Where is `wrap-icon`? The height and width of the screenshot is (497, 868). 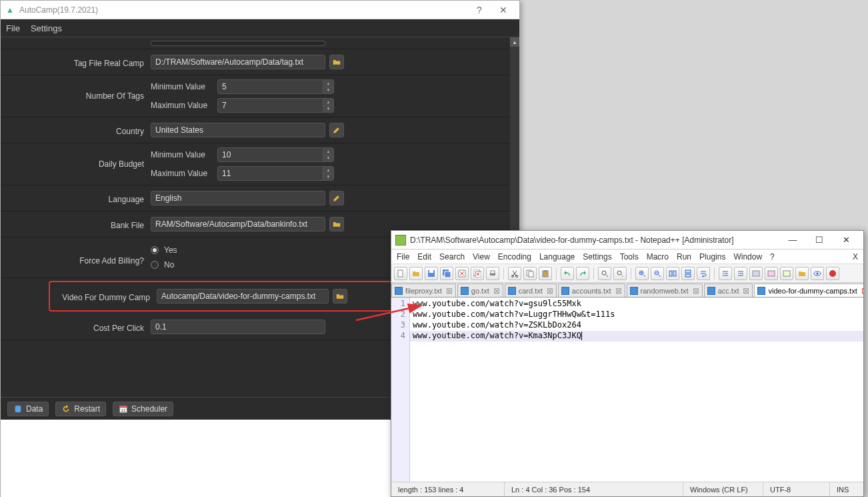 wrap-icon is located at coordinates (703, 274).